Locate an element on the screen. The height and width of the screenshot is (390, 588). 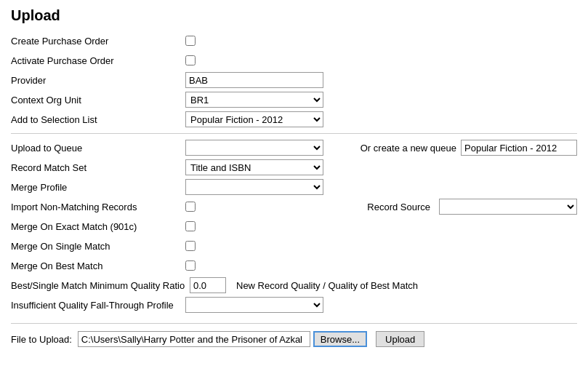
activate-po-label: Activate Purchase Order is located at coordinates (98, 61).